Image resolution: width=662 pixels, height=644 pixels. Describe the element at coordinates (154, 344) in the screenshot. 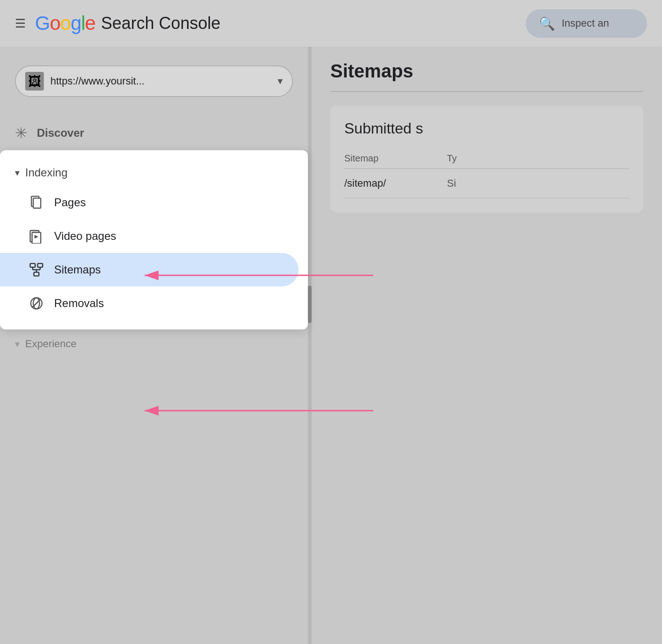

I see `experience-header: ▾ Experience` at that location.